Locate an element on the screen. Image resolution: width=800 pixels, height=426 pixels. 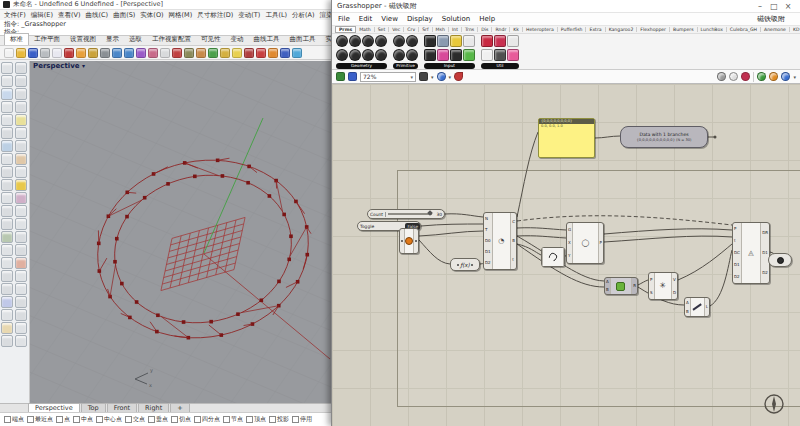
rhino-menu-item: 查看(V) is located at coordinates (70, 16).